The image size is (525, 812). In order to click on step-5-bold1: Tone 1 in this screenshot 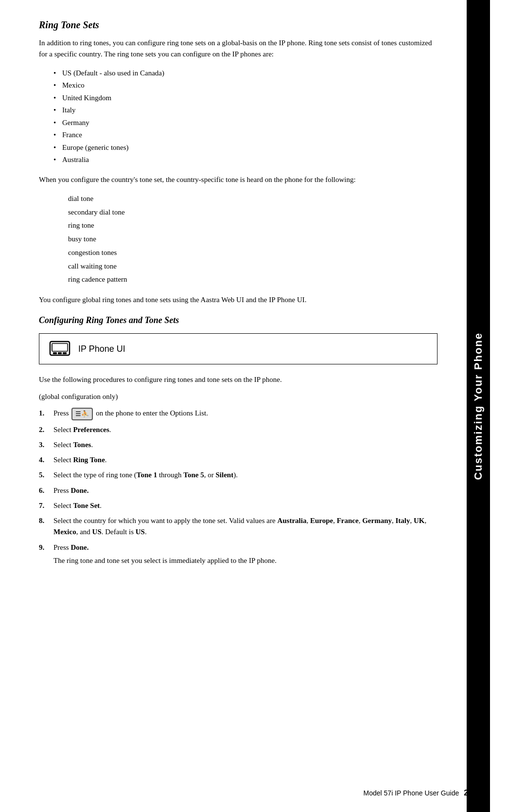, I will do `click(147, 475)`.